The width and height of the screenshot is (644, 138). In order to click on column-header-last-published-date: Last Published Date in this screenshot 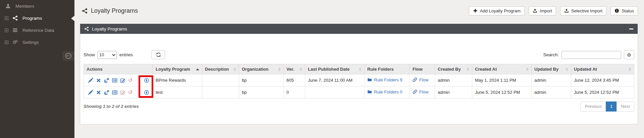, I will do `click(335, 69)`.